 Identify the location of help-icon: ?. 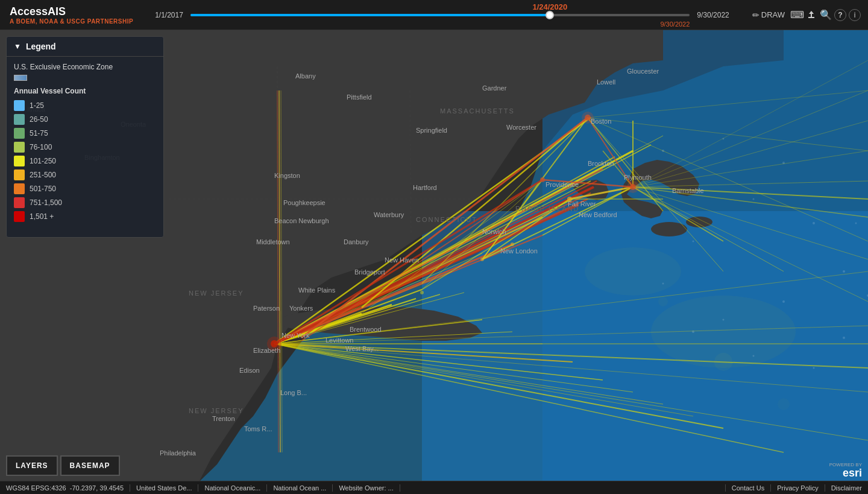
(840, 15).